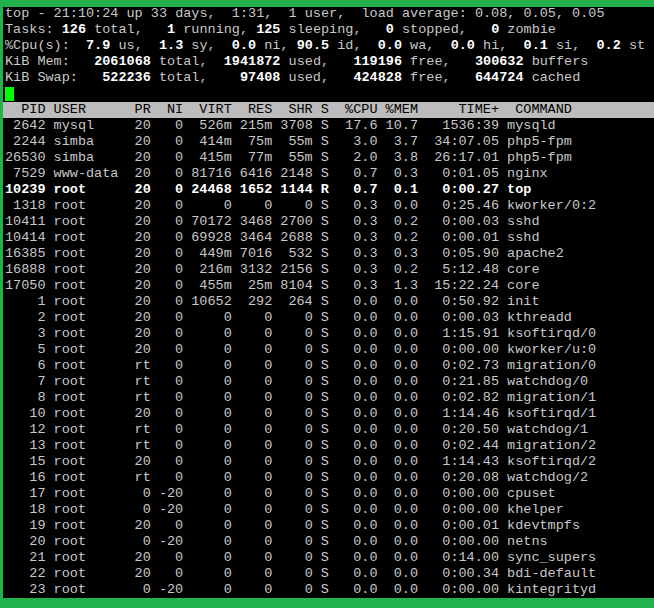  I want to click on cell-virt: 216m, so click(212, 270).